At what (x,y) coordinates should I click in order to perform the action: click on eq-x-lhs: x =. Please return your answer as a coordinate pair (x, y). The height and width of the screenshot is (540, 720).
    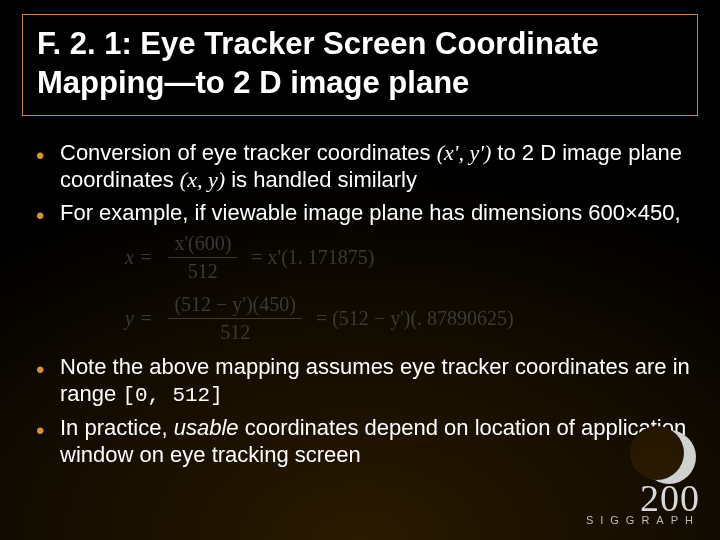
    Looking at the image, I should click on (138, 258).